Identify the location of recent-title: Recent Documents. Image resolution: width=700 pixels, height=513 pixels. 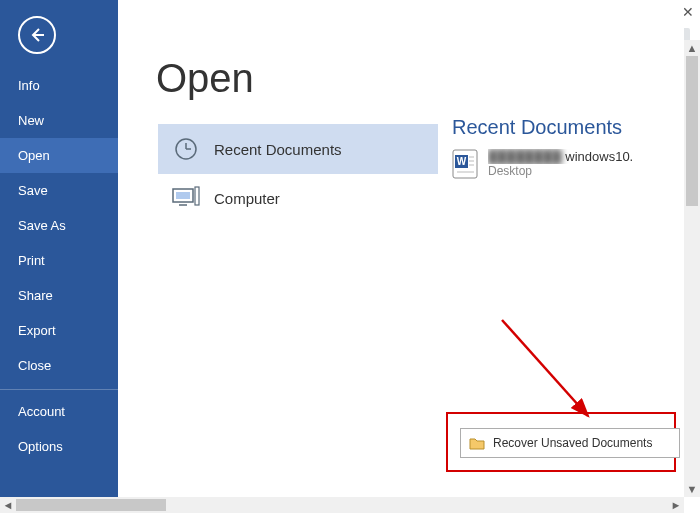
(566, 128).